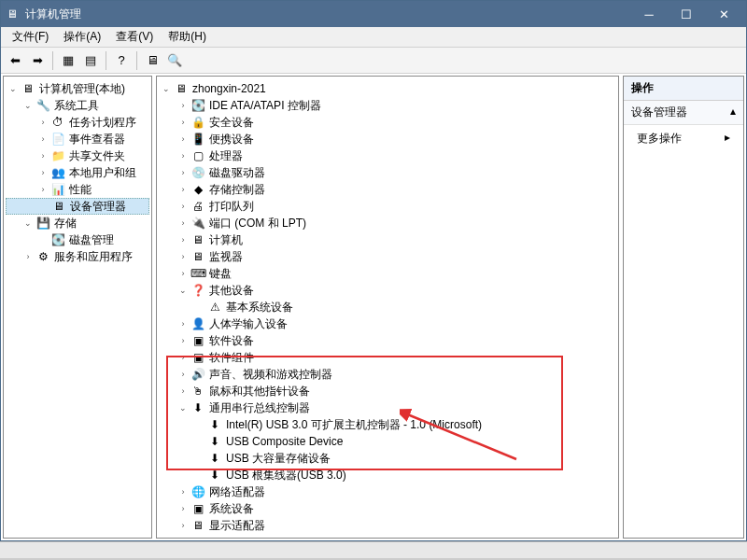 Image resolution: width=747 pixels, height=560 pixels. I want to click on device-tree-node: ›🔊声音、视频和游戏控制器, so click(388, 374).